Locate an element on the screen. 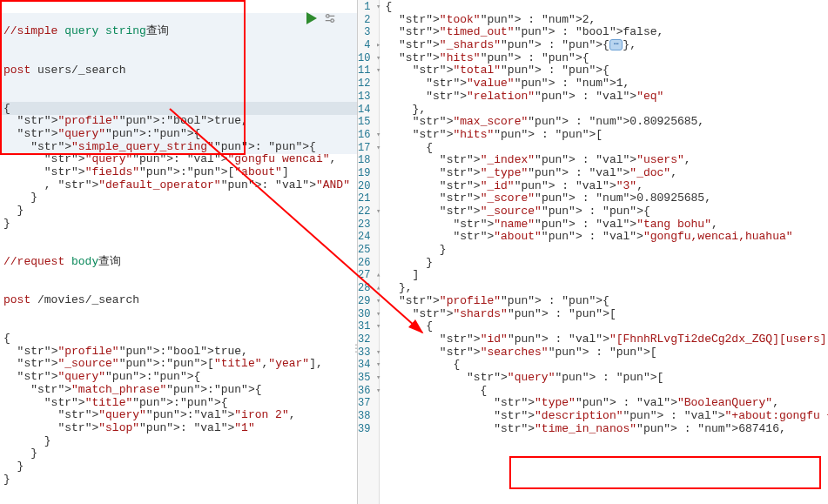 This screenshot has width=828, height=504. comment: //simple is located at coordinates (30, 31).